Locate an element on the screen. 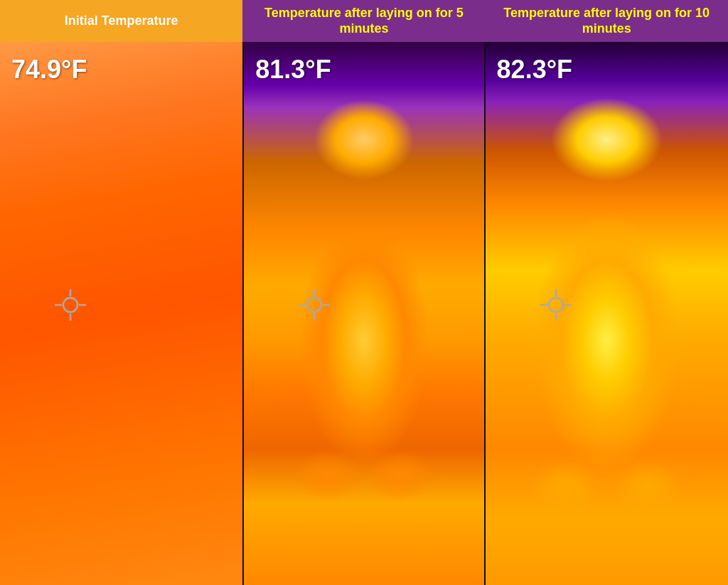  temp-10min: 82.3°F is located at coordinates (535, 70).